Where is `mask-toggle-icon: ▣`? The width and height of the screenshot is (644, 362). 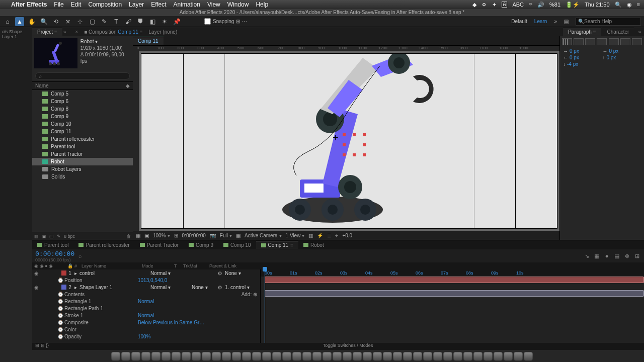 mask-toggle-icon: ▣ is located at coordinates (147, 235).